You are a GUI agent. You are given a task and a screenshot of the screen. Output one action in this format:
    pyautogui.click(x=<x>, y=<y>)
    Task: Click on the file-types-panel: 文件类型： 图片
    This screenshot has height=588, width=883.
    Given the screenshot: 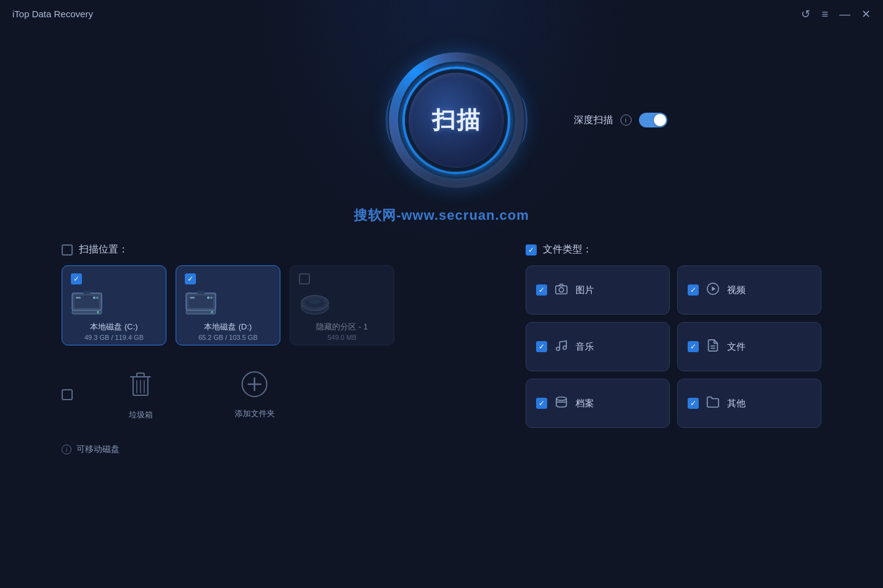 What is the action you would take?
    pyautogui.click(x=673, y=349)
    